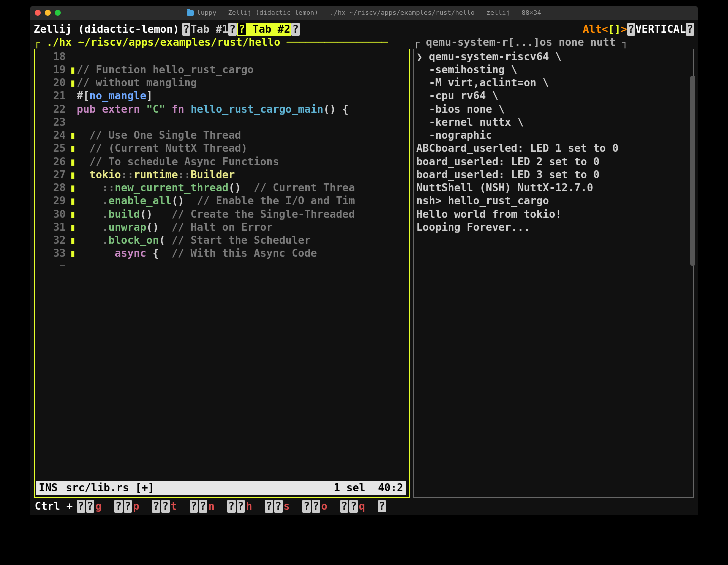 Image resolution: width=728 pixels, height=565 pixels. Describe the element at coordinates (165, 70) in the screenshot. I see `code-text: // Function hello_rust_cargo` at that location.